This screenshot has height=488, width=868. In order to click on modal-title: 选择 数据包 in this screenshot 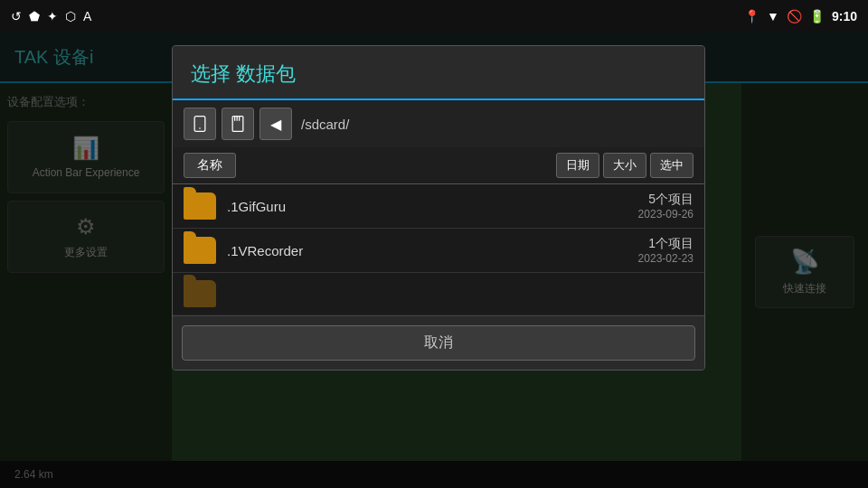, I will do `click(243, 74)`.